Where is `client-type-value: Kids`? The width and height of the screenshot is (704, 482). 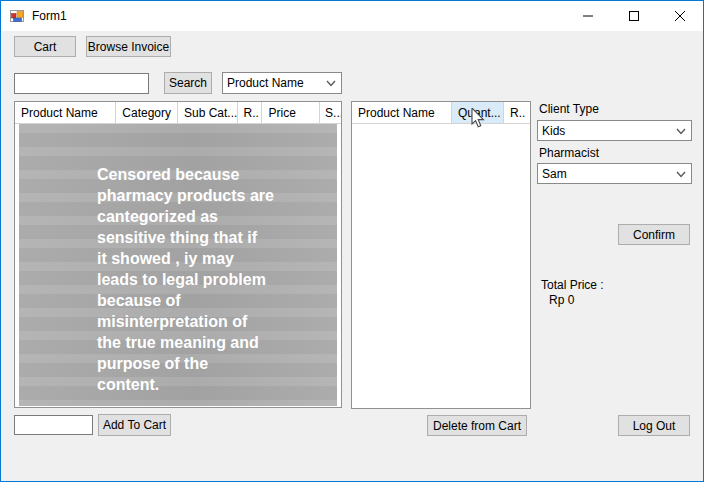 client-type-value: Kids is located at coordinates (554, 131).